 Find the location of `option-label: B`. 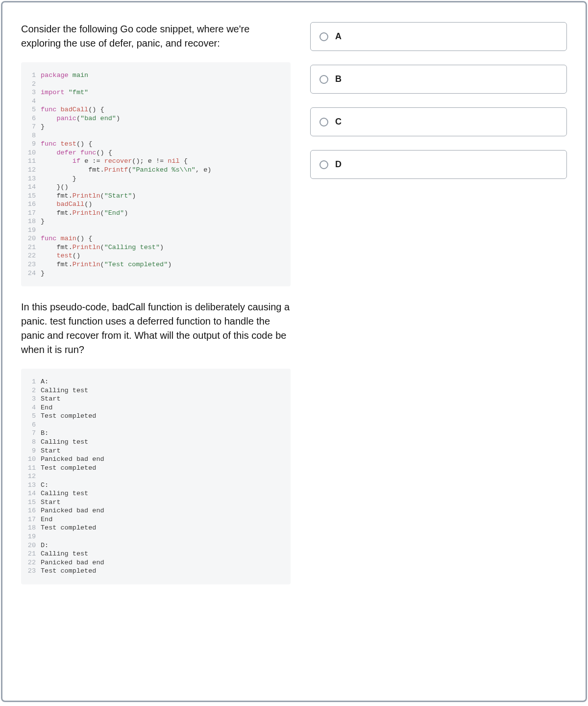

option-label: B is located at coordinates (338, 79).